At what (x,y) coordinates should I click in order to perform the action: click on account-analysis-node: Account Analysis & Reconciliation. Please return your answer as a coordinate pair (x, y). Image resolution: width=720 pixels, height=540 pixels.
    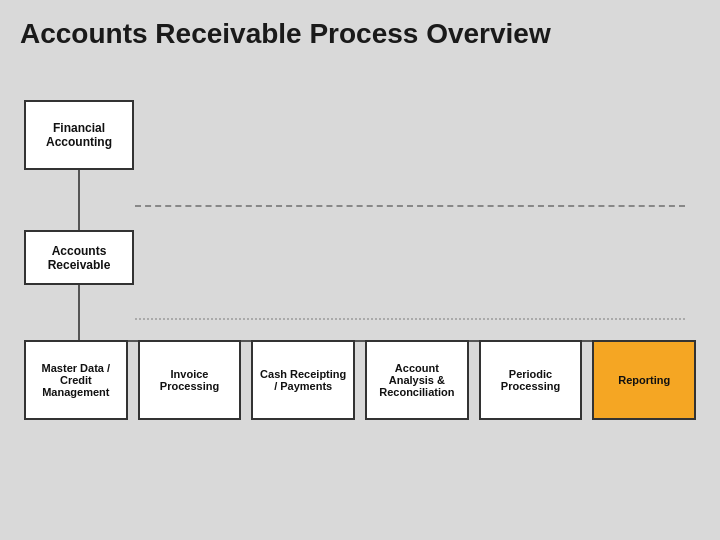
    Looking at the image, I should click on (417, 380).